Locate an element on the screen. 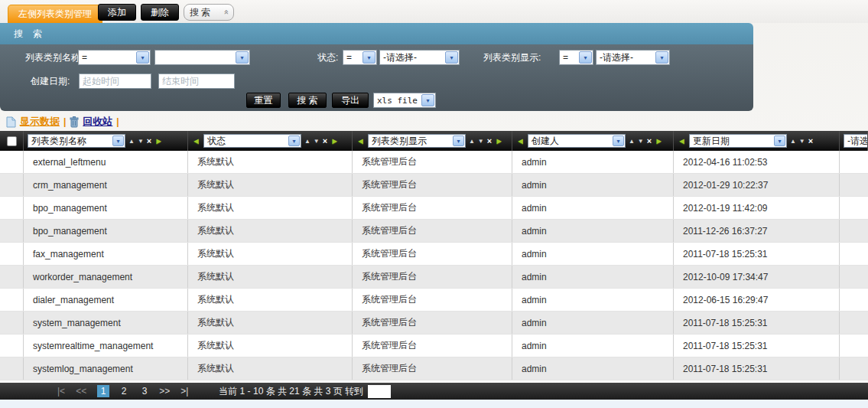 Image resolution: width=868 pixels, height=408 pixels. search-button: 搜 索 is located at coordinates (307, 100).